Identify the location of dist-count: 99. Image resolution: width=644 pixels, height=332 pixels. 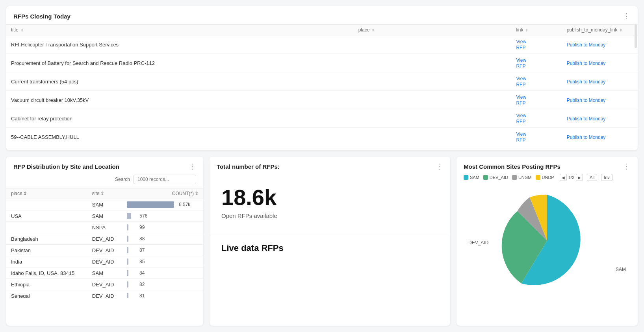
(163, 227).